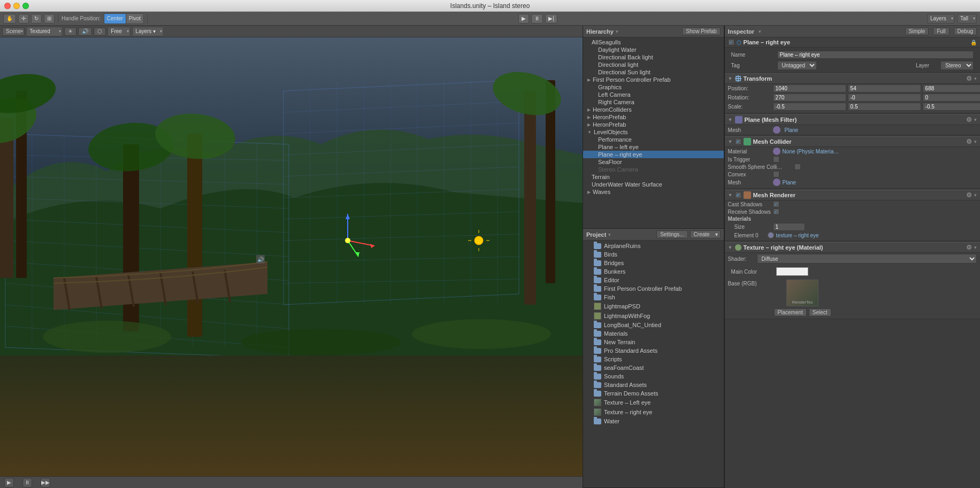 The width and height of the screenshot is (980, 488). I want to click on mesh-renderer-enabled-checkbox, so click(738, 195).